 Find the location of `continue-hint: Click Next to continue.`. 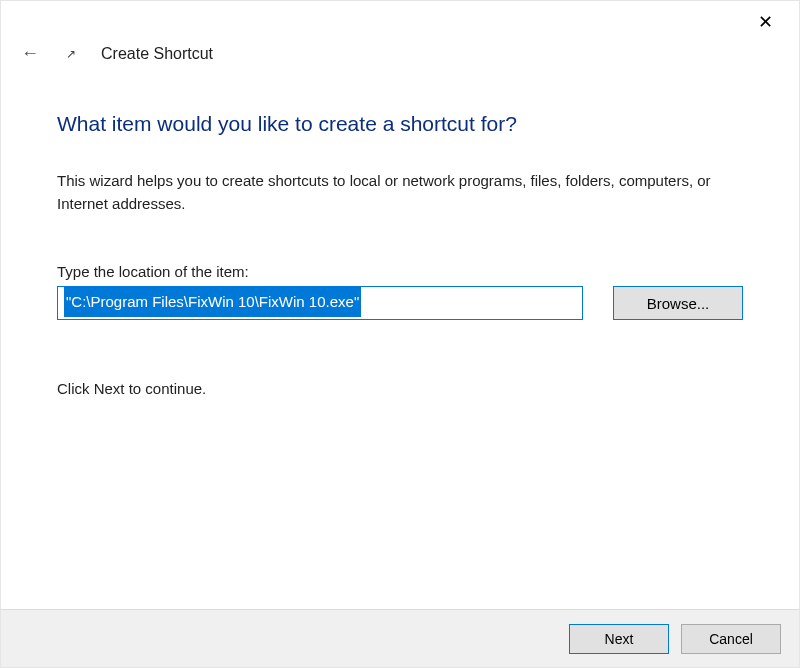

continue-hint: Click Next to continue. is located at coordinates (400, 388).